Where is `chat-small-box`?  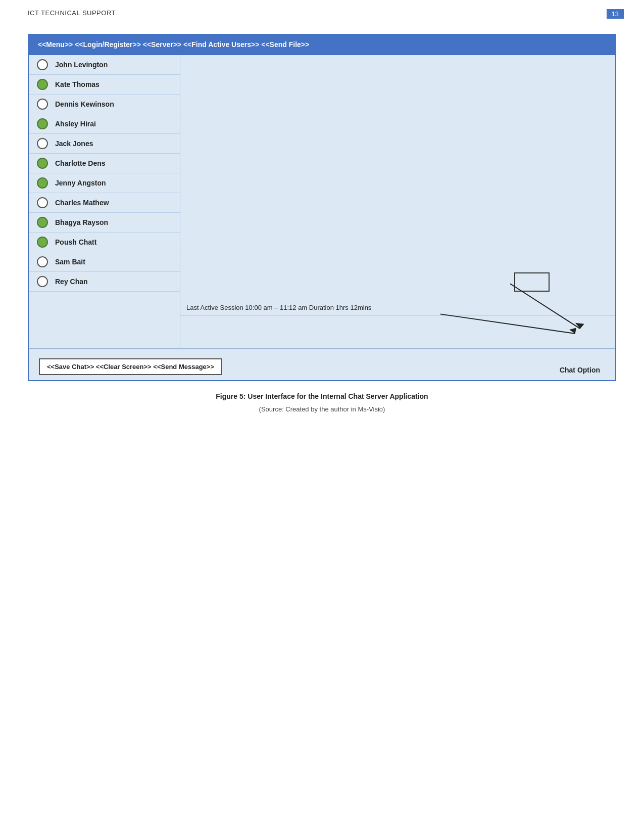 chat-small-box is located at coordinates (532, 282).